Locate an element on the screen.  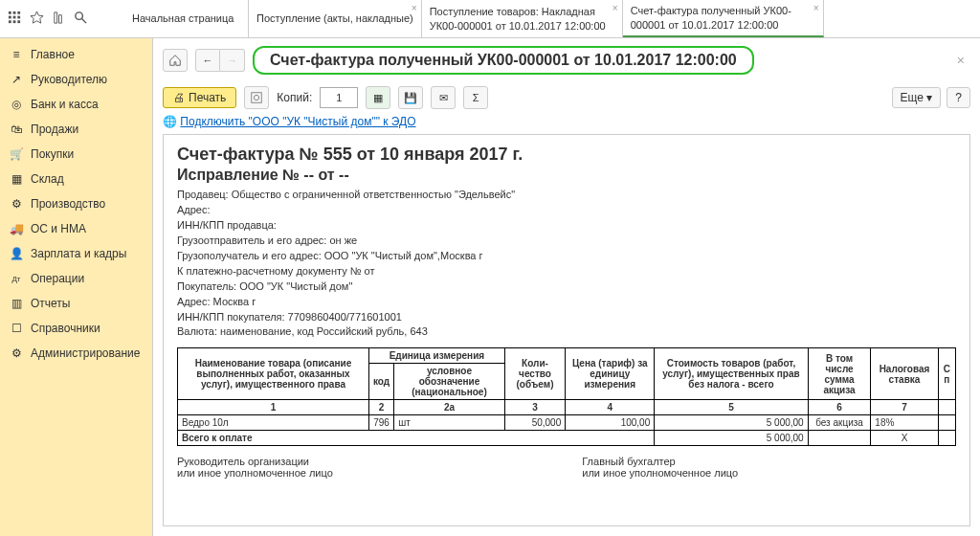
sidebar-item-purchases: 🛒Покупки is located at coordinates (77, 154).